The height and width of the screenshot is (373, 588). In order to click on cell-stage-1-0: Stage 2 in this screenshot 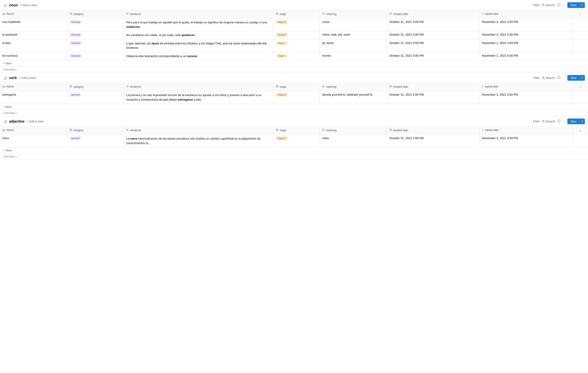, I will do `click(297, 98)`.